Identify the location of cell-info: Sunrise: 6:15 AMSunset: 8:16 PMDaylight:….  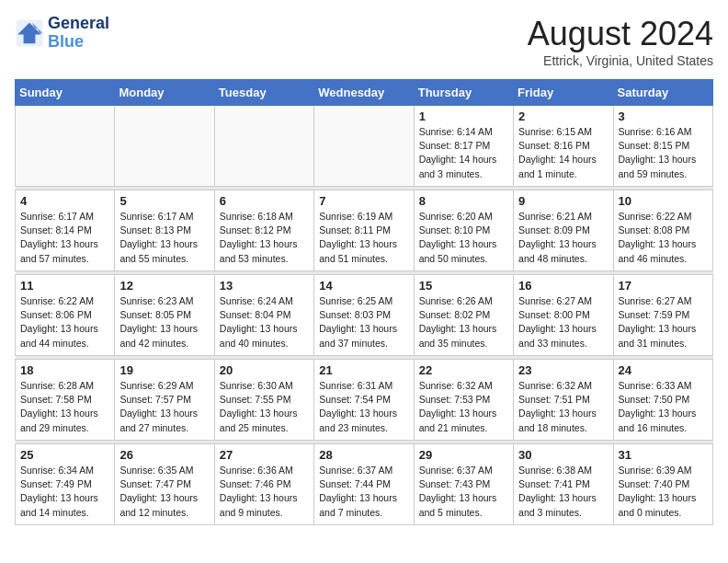
(563, 153).